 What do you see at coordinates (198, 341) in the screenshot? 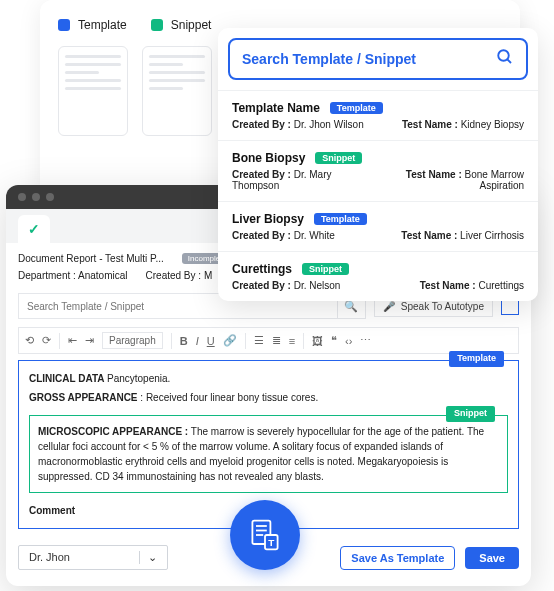
I see `italic-icon: I` at bounding box center [198, 341].